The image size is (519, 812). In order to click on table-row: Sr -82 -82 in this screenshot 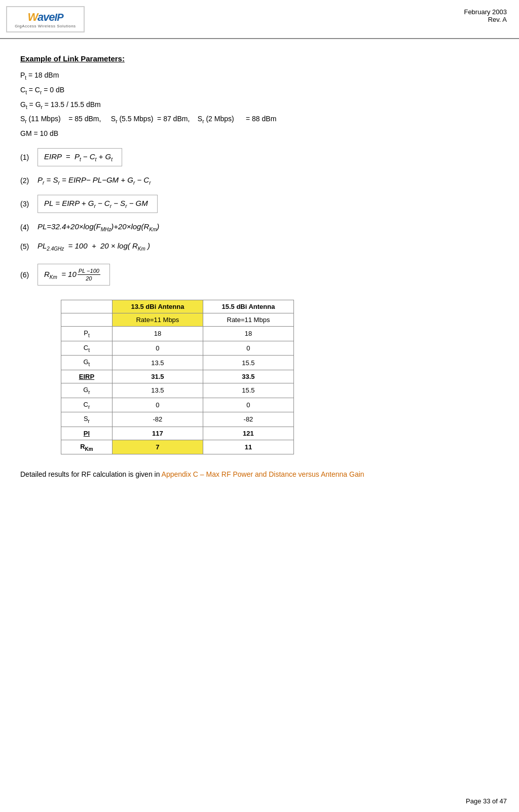, I will do `click(177, 420)`.